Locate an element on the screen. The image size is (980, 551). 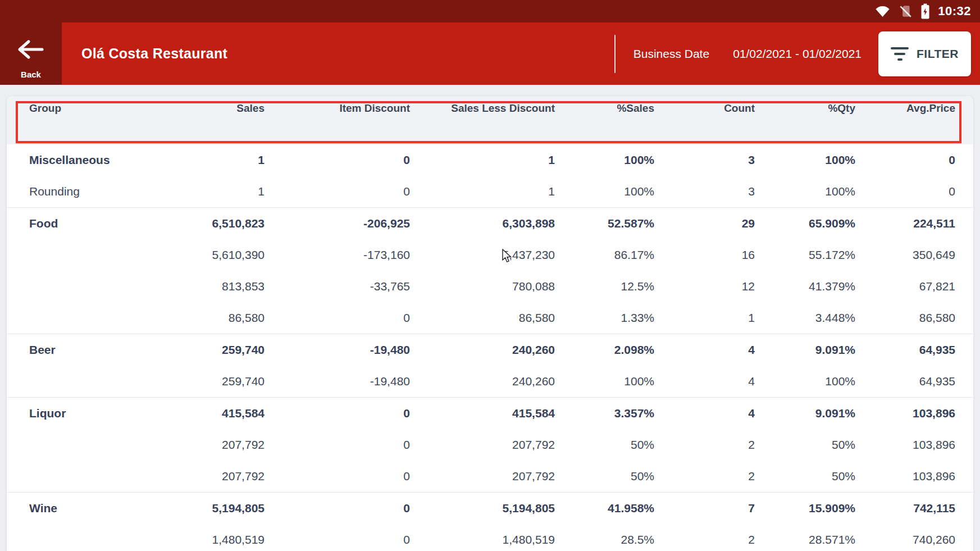
cell-pct-qty: 41.379% is located at coordinates (805, 286).